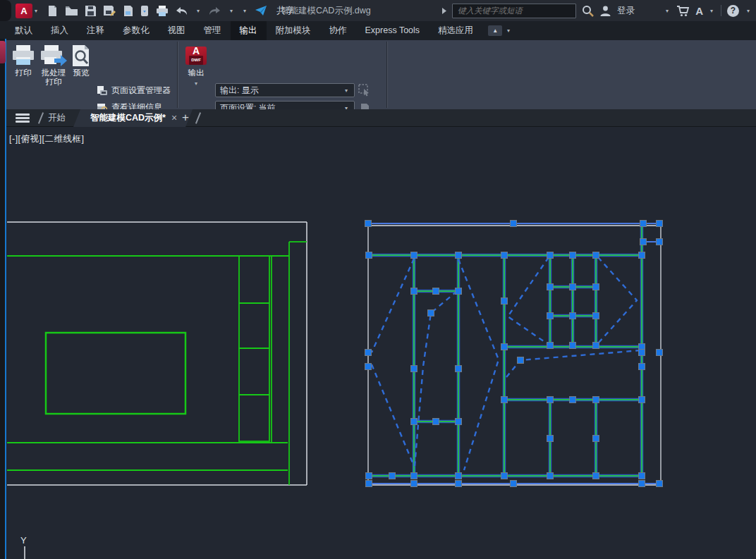  I want to click on share-icon, so click(261, 11).